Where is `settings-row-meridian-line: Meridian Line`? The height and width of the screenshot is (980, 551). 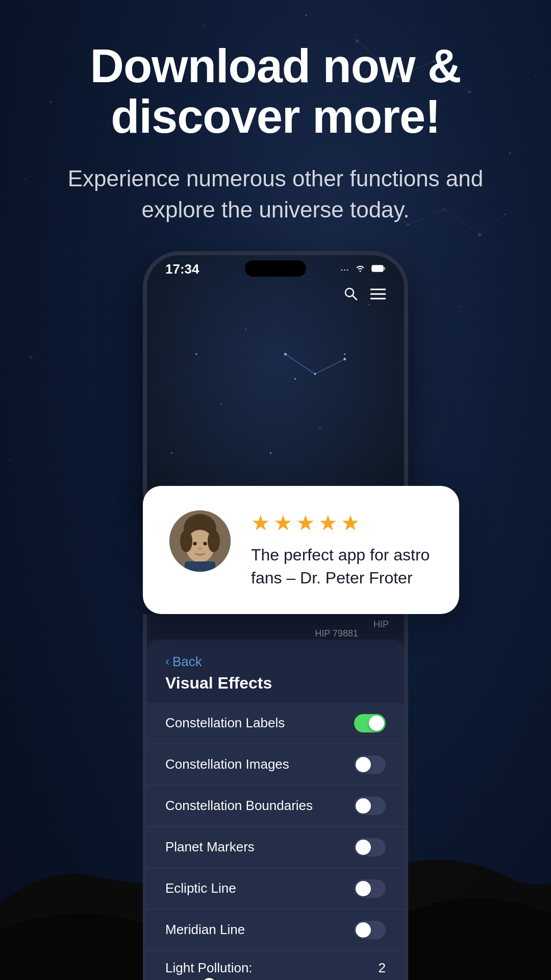 settings-row-meridian-line: Meridian Line is located at coordinates (276, 930).